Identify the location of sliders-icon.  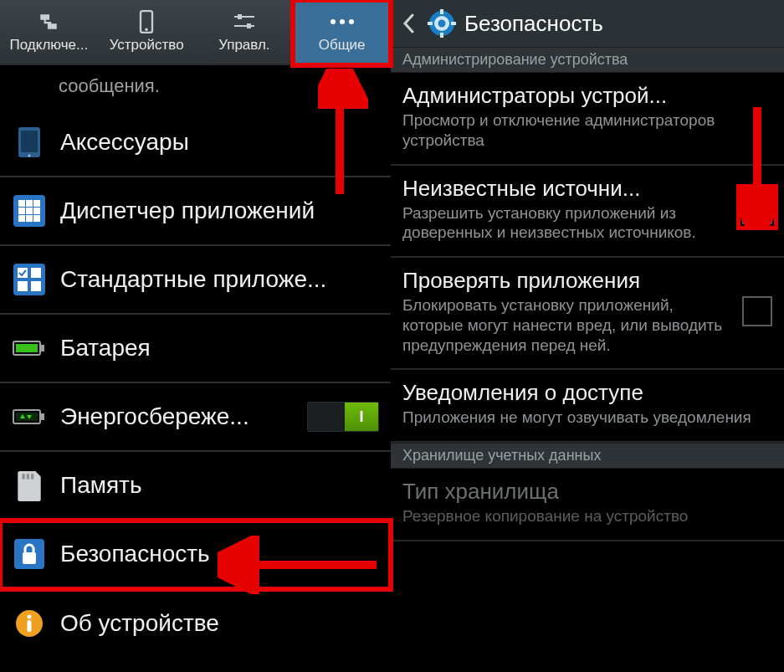
(244, 22).